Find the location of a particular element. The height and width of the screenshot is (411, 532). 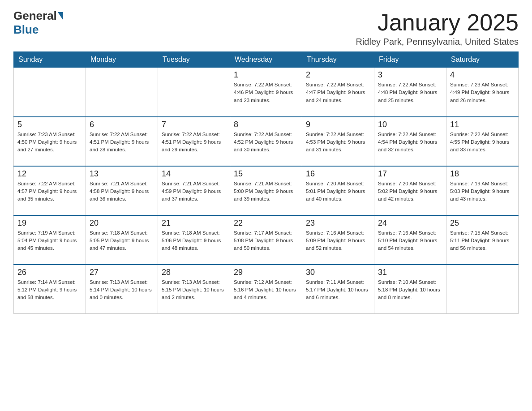

day-number: 20 is located at coordinates (122, 223).